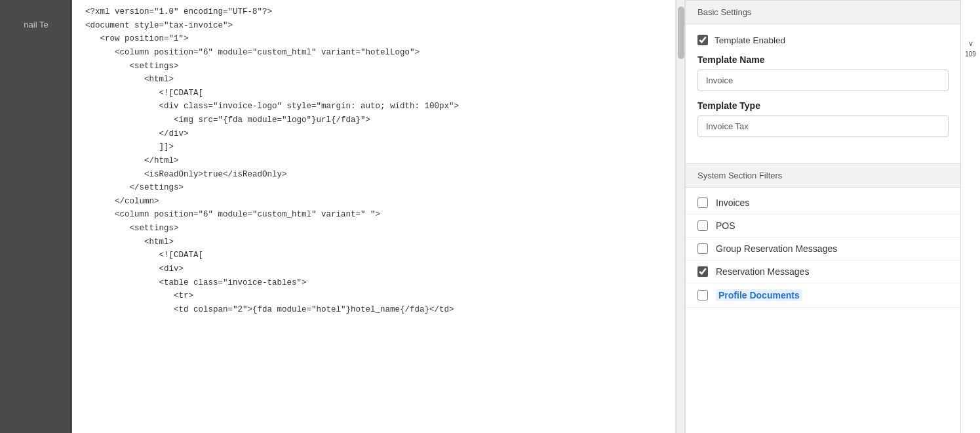 The image size is (980, 433). I want to click on template-name-group: Template Name, so click(823, 73).